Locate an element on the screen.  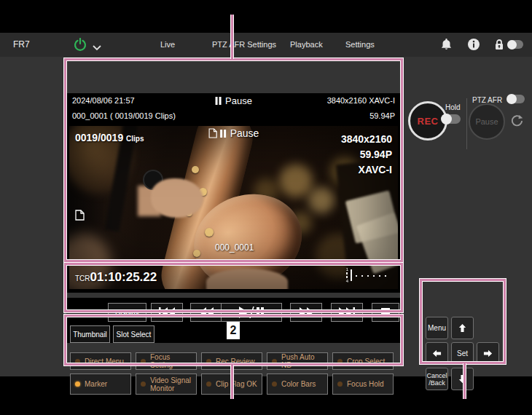
tab-ptz-afr-settings: PTZ AFR Settings is located at coordinates (244, 44).